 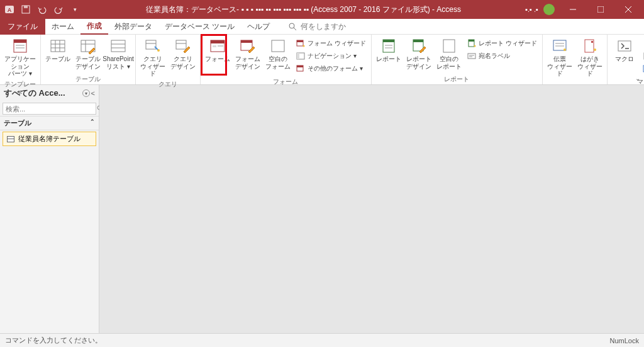 I want to click on navigation-button: ナビゲーション ▾, so click(x=331, y=56).